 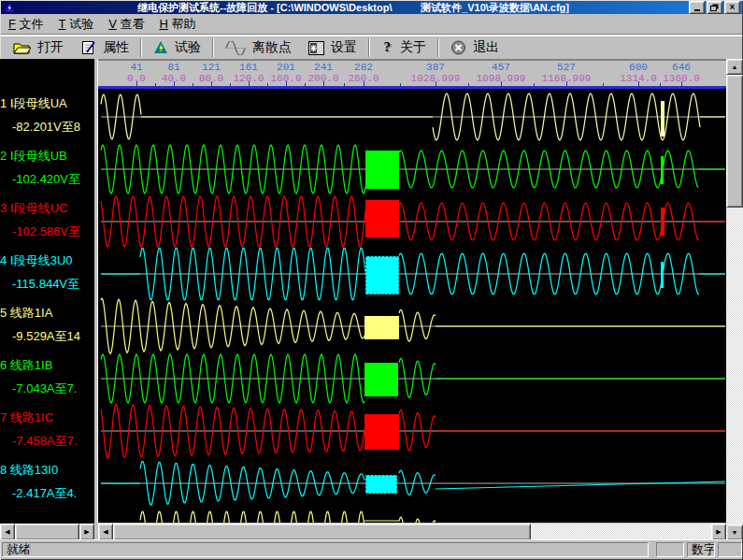 What do you see at coordinates (38, 48) in the screenshot?
I see `open-button: 打开` at bounding box center [38, 48].